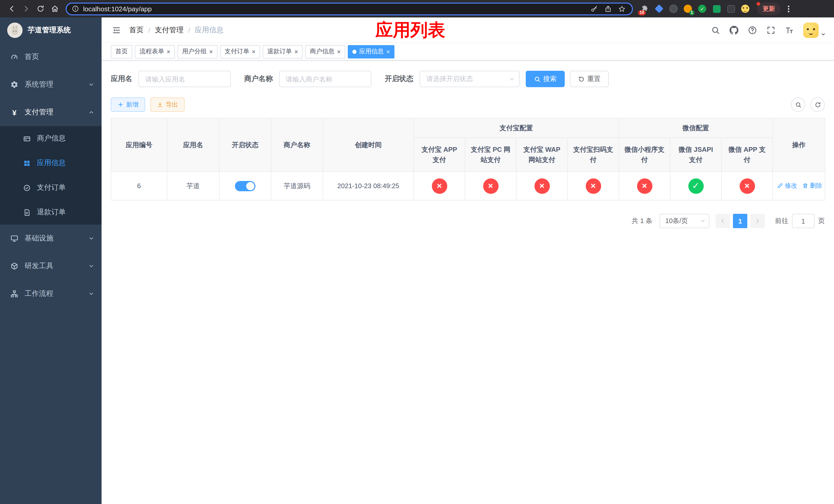 The width and height of the screenshot is (834, 504). What do you see at coordinates (747, 186) in the screenshot?
I see `cell-wechat-app: ×` at bounding box center [747, 186].